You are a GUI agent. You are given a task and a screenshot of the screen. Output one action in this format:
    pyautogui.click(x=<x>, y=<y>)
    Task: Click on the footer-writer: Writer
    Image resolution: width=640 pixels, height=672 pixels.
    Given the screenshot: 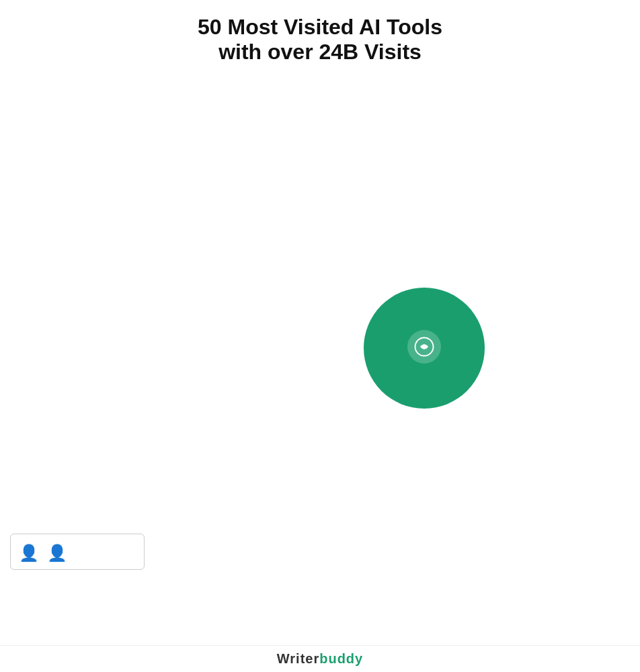 What is the action you would take?
    pyautogui.click(x=298, y=659)
    